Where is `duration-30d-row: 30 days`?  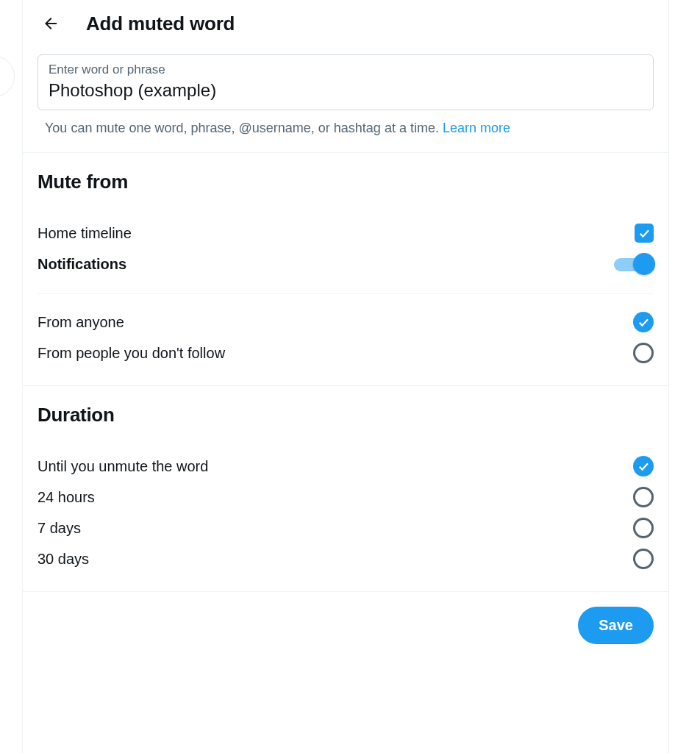
duration-30d-row: 30 days is located at coordinates (346, 559).